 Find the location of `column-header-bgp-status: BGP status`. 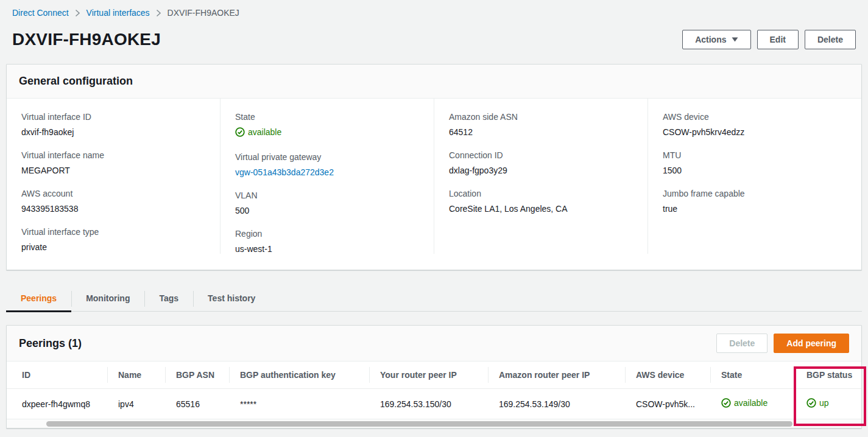

column-header-bgp-status: BGP status is located at coordinates (828, 375).